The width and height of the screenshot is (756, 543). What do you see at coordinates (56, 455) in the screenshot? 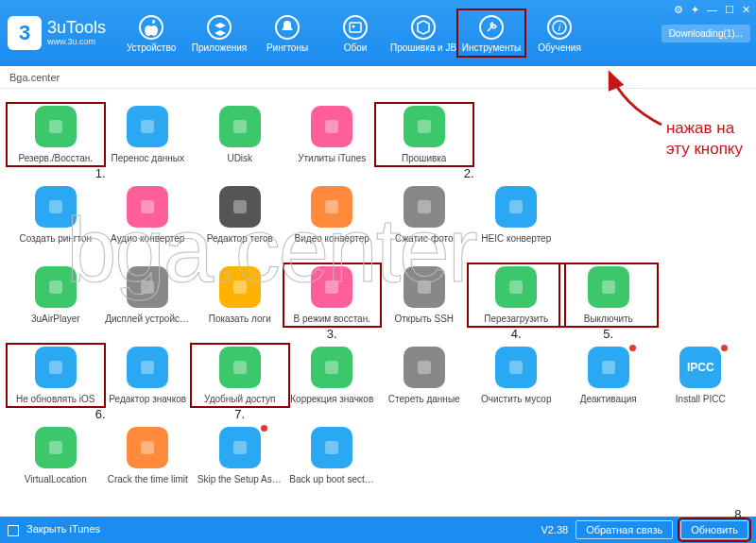
I see `tool-32: VirtualLocation` at bounding box center [56, 455].